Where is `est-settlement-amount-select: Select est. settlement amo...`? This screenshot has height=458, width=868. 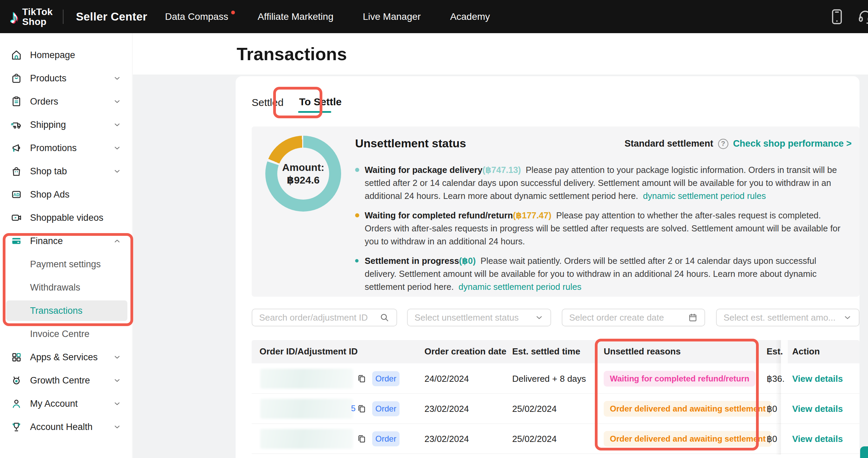 est-settlement-amount-select: Select est. settlement amo... is located at coordinates (788, 318).